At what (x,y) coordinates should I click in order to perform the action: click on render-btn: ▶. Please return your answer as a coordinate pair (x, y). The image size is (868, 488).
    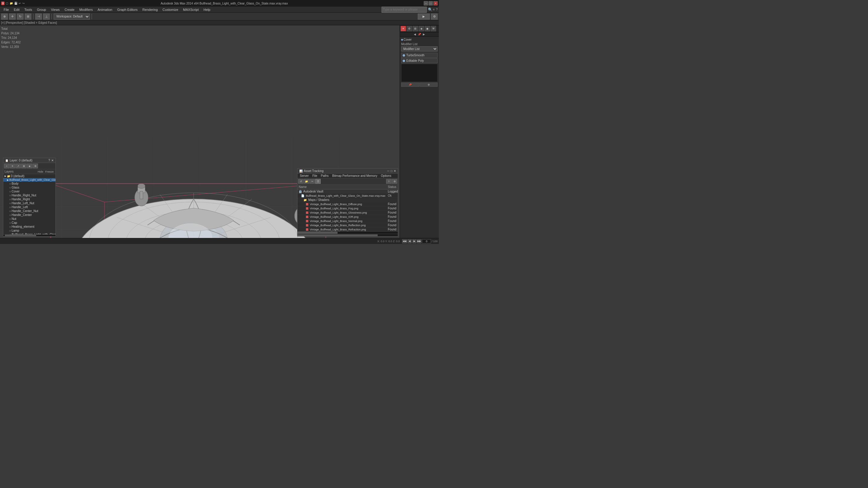
    Looking at the image, I should click on (424, 17).